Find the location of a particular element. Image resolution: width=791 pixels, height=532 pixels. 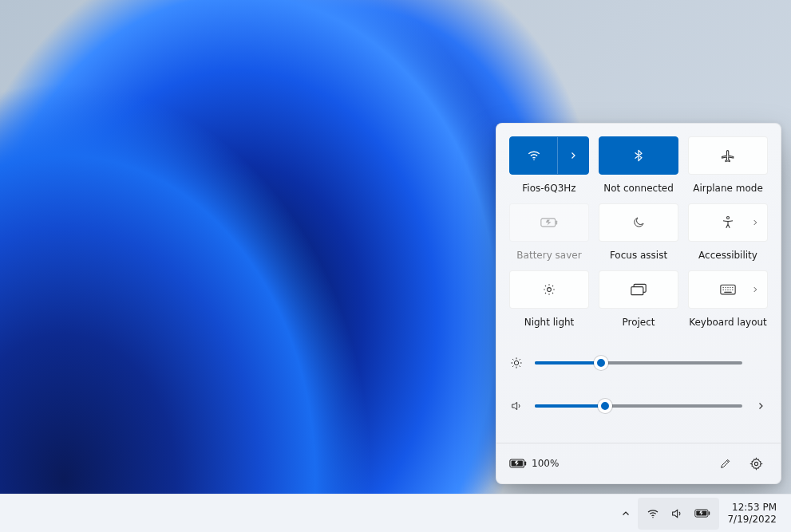

brightness-thumb is located at coordinates (601, 363).